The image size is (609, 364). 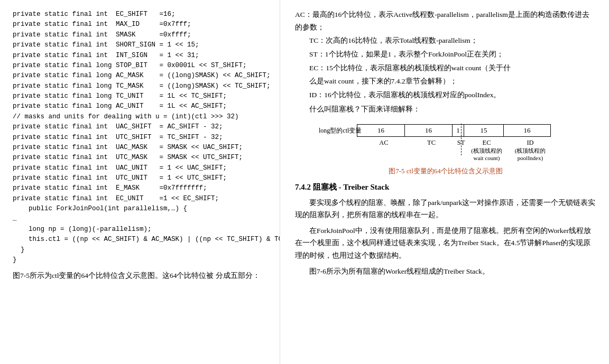 What do you see at coordinates (486, 154) in the screenshot?
I see `ec-sub-label: (栈顶线程的wait count)` at bounding box center [486, 154].